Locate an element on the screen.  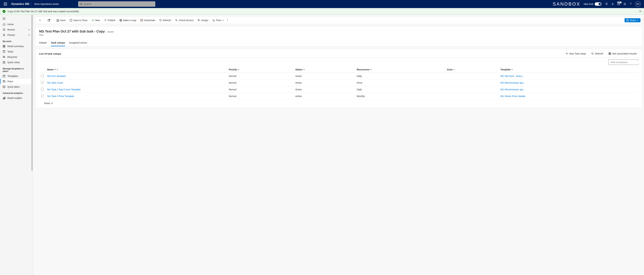
row-name-link: NG Spot Count is located at coordinates (55, 83).